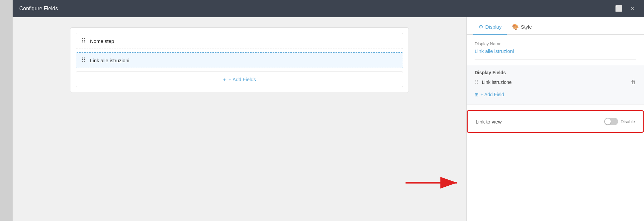  What do you see at coordinates (555, 121) in the screenshot?
I see `link-to-view-section: Link to view Disable` at bounding box center [555, 121].